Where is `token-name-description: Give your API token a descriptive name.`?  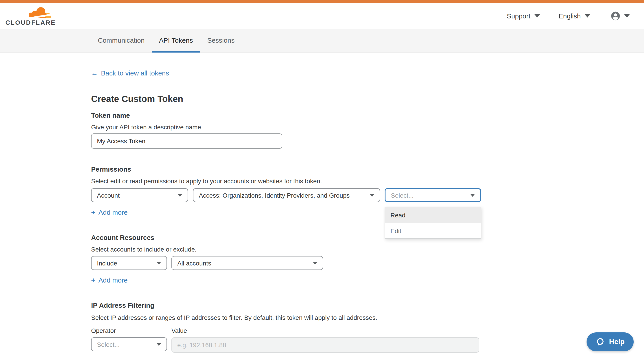
token-name-description: Give your API token a descriptive name. is located at coordinates (147, 127).